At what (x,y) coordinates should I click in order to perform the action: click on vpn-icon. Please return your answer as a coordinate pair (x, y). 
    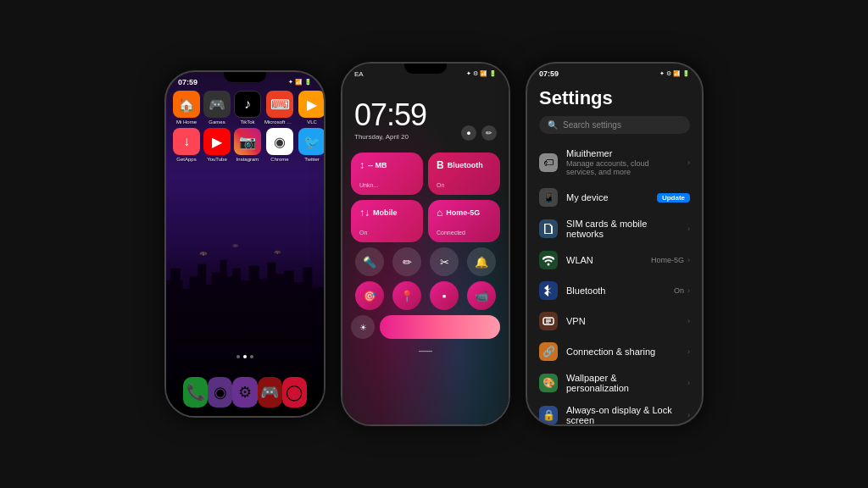
    Looking at the image, I should click on (548, 321).